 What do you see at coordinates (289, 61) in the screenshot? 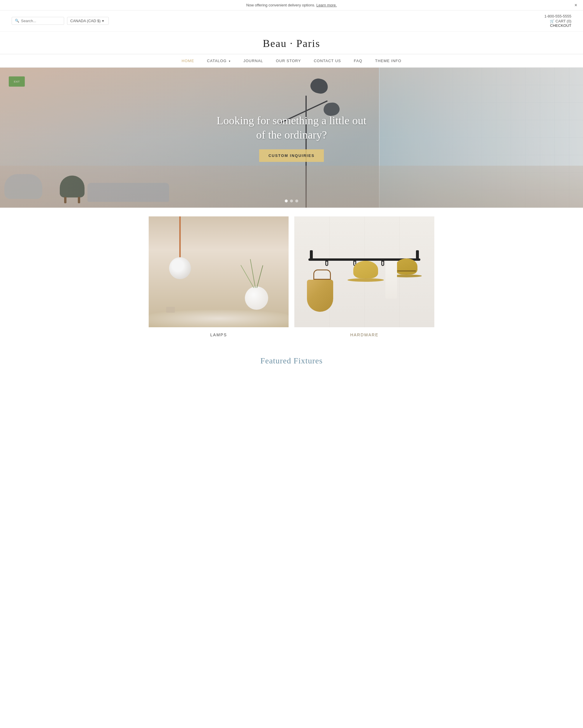
I see `nav-link-our-story: OUR STORY` at bounding box center [289, 61].